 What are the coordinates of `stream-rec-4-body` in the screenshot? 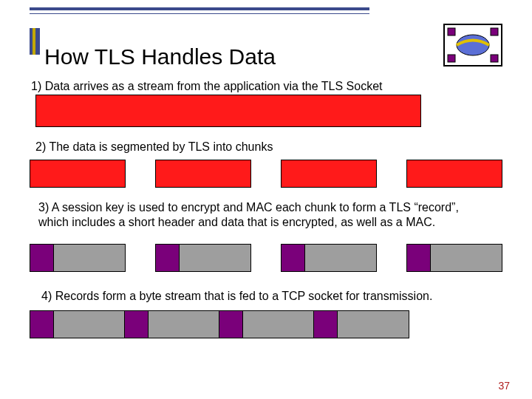 It's located at (373, 324).